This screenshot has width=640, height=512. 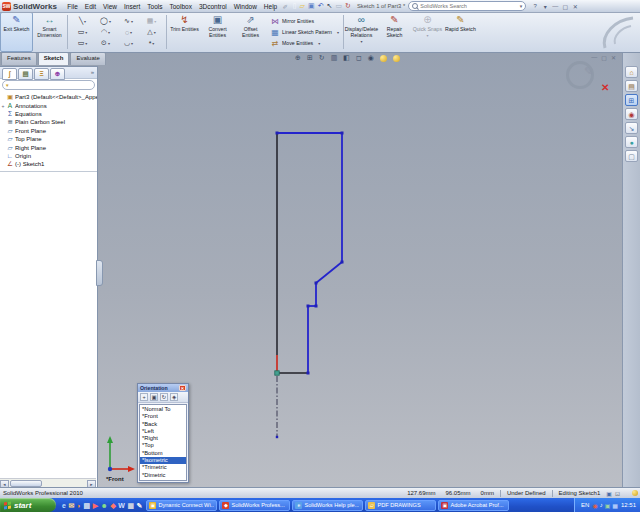 What do you see at coordinates (346, 58) in the screenshot?
I see `view-orientation-icon: ◧` at bounding box center [346, 58].